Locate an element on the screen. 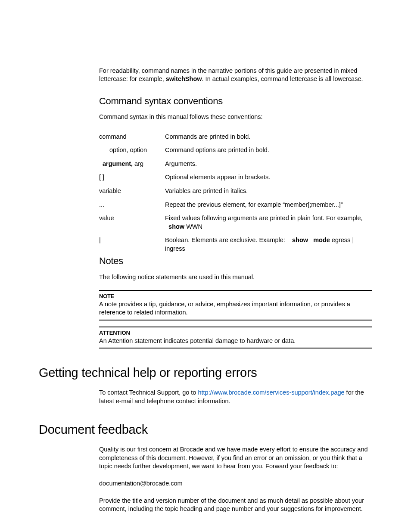 The height and width of the screenshot is (532, 411). table-row: command Commands are printed in bold. is located at coordinates (236, 137).